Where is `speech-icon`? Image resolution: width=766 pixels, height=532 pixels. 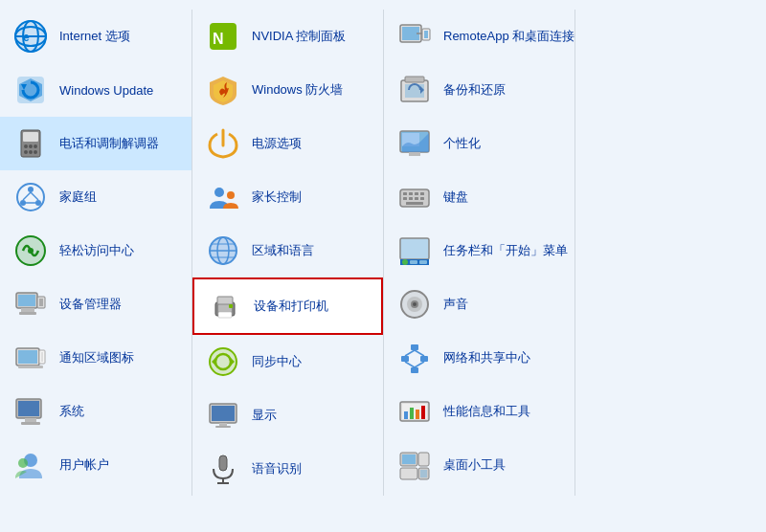 speech-icon is located at coordinates (223, 469).